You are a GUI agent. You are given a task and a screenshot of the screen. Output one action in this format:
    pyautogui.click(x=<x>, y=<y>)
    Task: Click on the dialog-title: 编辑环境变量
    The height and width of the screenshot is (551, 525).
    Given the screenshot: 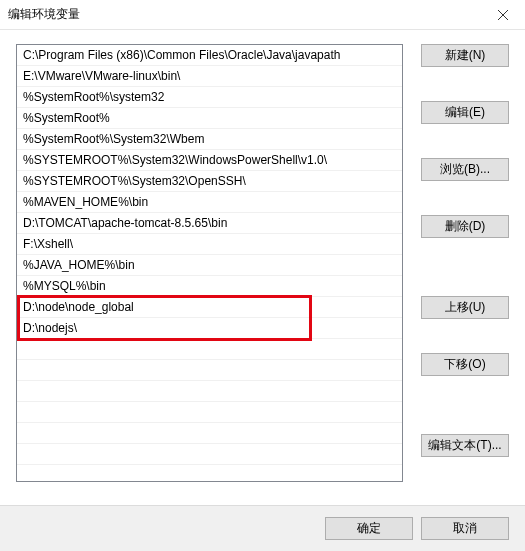 What is the action you would take?
    pyautogui.click(x=44, y=14)
    